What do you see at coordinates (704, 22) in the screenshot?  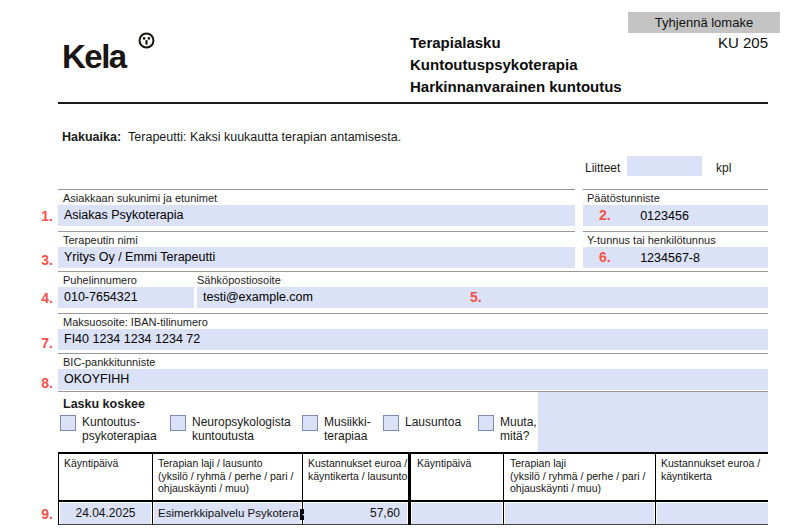 I see `clear-form-button: Tyhjennä lomake` at bounding box center [704, 22].